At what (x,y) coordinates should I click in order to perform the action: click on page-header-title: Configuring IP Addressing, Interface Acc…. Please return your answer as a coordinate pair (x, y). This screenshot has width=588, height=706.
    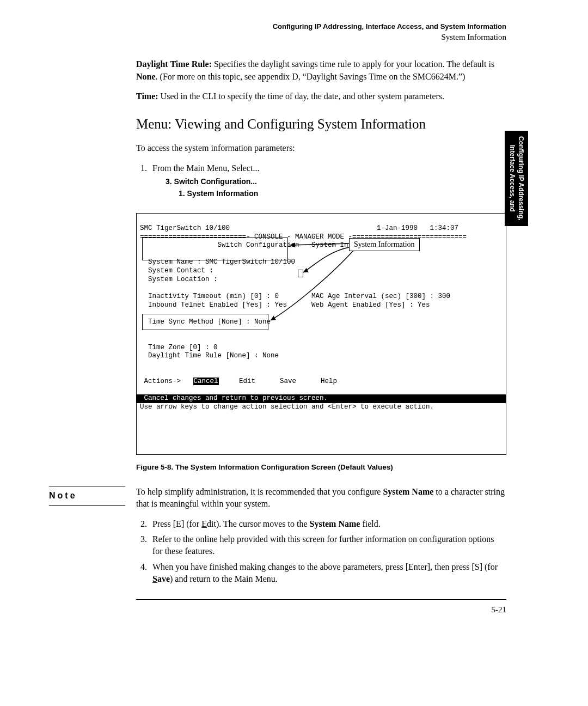
    Looking at the image, I should click on (321, 27).